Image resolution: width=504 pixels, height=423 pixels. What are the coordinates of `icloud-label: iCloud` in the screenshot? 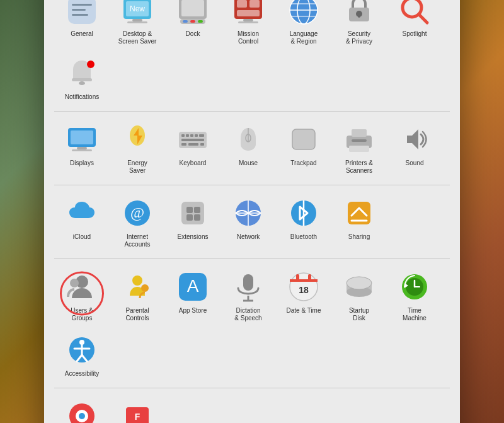 It's located at (82, 237).